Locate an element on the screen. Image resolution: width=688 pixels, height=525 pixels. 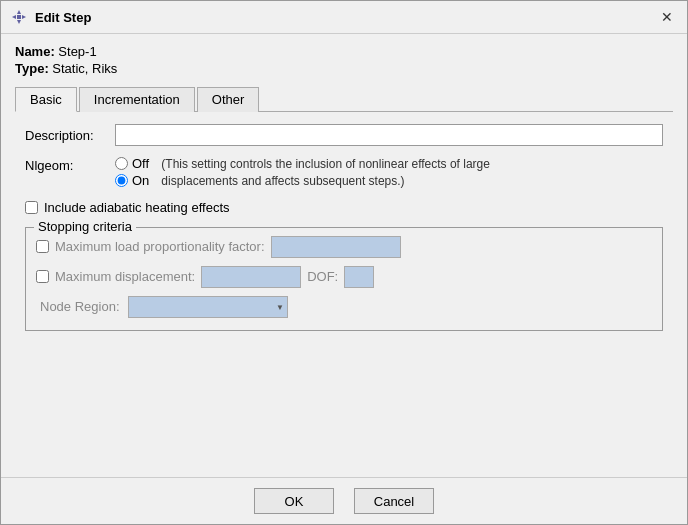
tab-basic: Basic is located at coordinates (46, 100).